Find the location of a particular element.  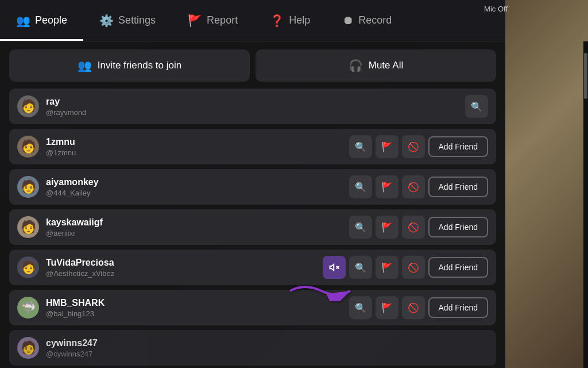

settings-tab-icon: ⚙️ is located at coordinates (107, 21).